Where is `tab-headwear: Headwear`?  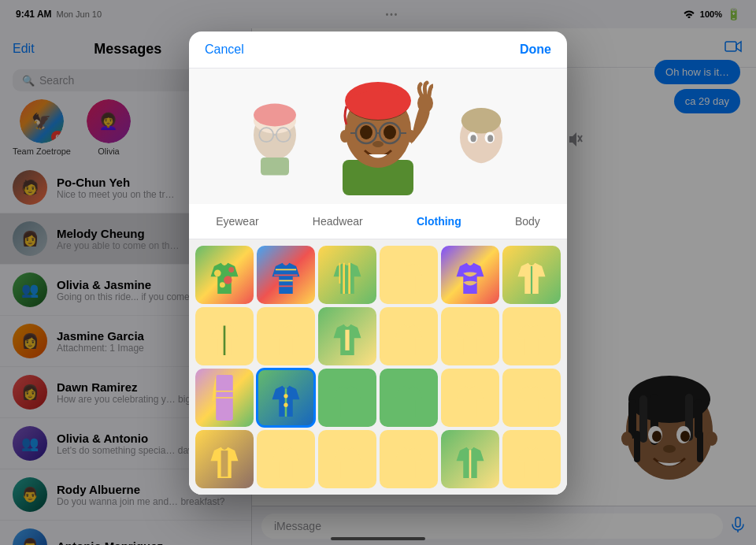 tab-headwear: Headwear is located at coordinates (338, 221).